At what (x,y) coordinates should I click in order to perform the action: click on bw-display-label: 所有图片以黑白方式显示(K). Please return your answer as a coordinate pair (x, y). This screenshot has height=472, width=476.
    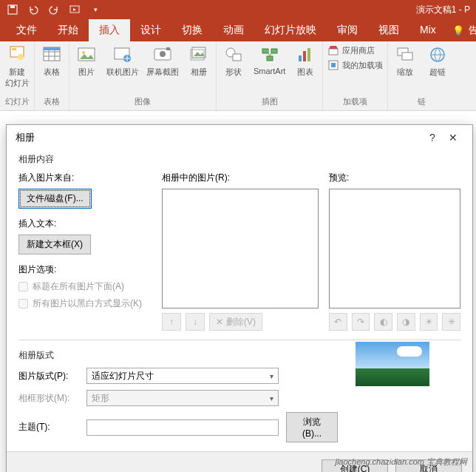
    Looking at the image, I should click on (87, 303).